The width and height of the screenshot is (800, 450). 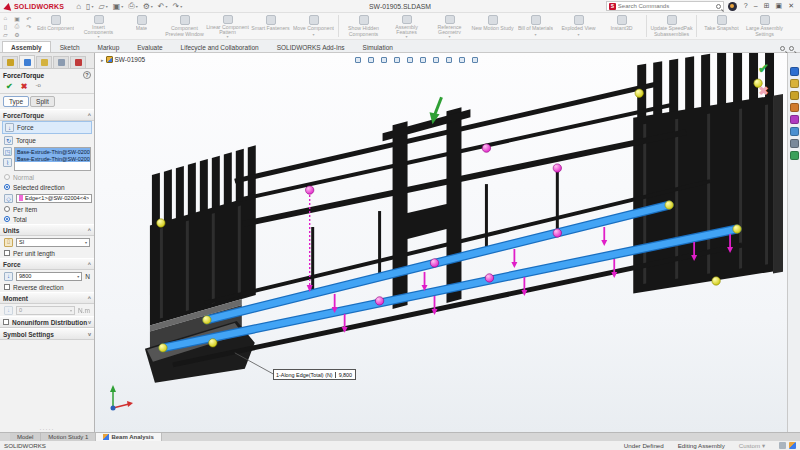 I want to click on performance-icon, so click(x=782, y=446).